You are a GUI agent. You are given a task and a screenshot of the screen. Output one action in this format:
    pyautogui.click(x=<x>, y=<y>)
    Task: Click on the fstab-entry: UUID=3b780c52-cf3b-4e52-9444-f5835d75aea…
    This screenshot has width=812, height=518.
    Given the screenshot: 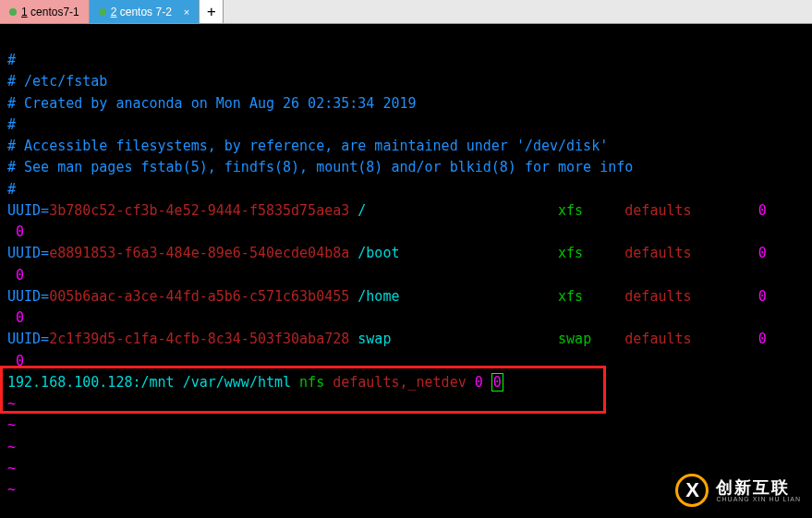 What is the action you would take?
    pyautogui.click(x=410, y=211)
    